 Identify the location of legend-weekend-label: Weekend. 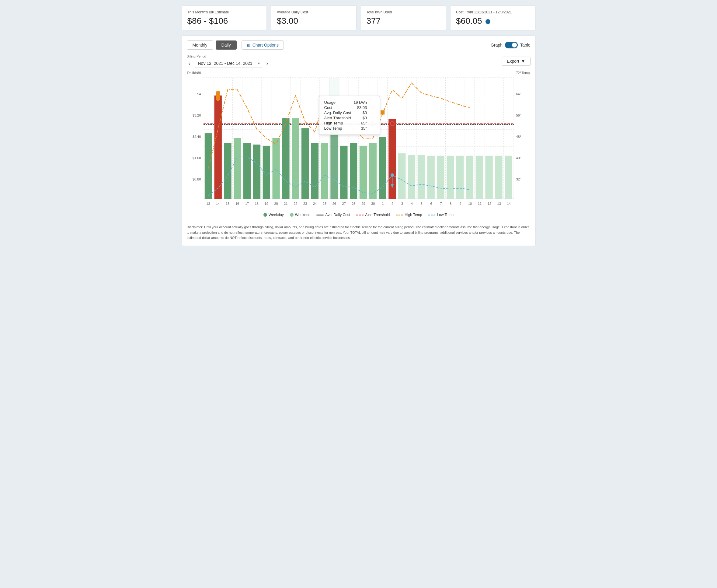
(303, 215).